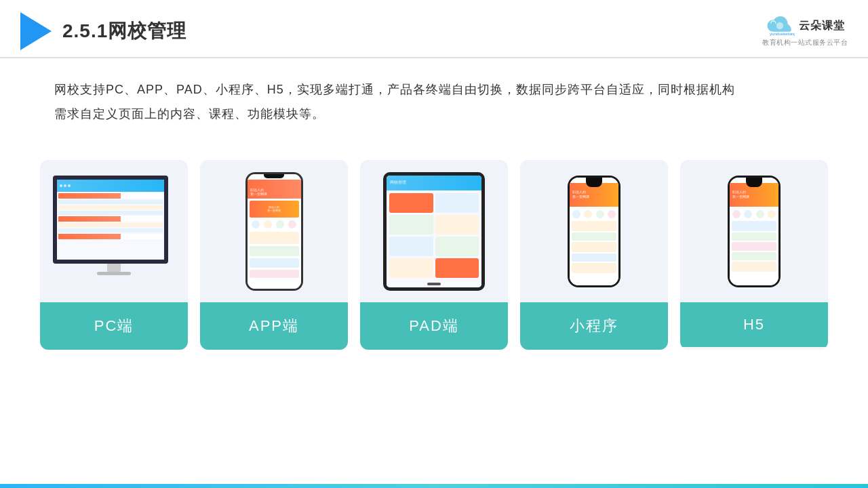 This screenshot has width=868, height=488. I want to click on card-h5-label: H5, so click(754, 325).